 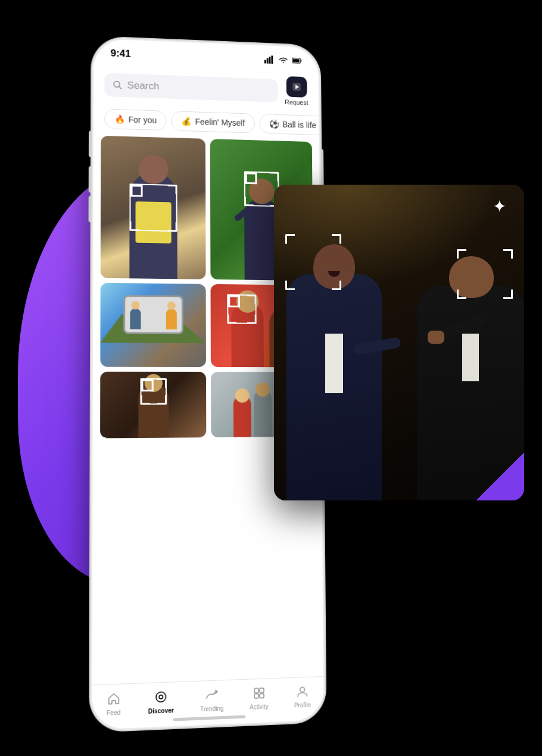 What do you see at coordinates (154, 207) in the screenshot?
I see `grid-item-kanye` at bounding box center [154, 207].